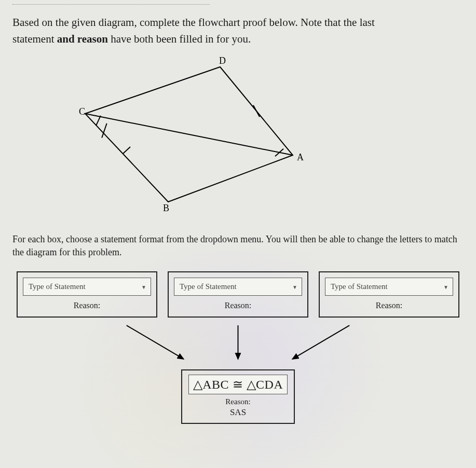  Describe the element at coordinates (82, 112) in the screenshot. I see `label-c: C` at that location.